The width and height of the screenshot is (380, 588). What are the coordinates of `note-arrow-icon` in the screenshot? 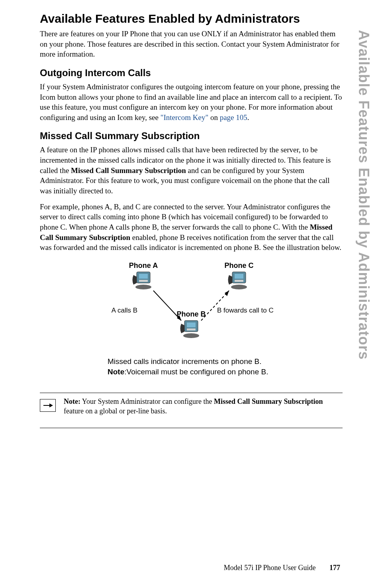 It's located at (48, 405).